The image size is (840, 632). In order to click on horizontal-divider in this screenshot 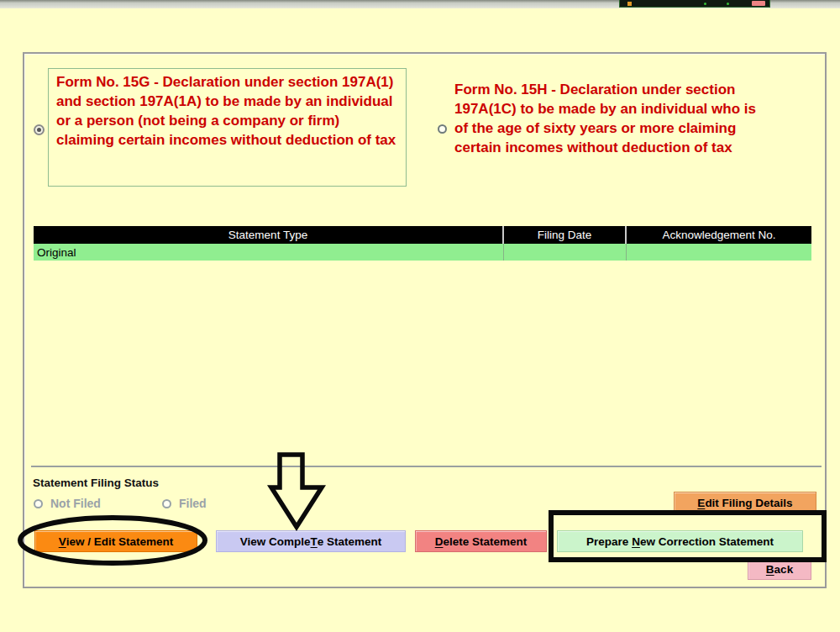, I will do `click(427, 466)`.